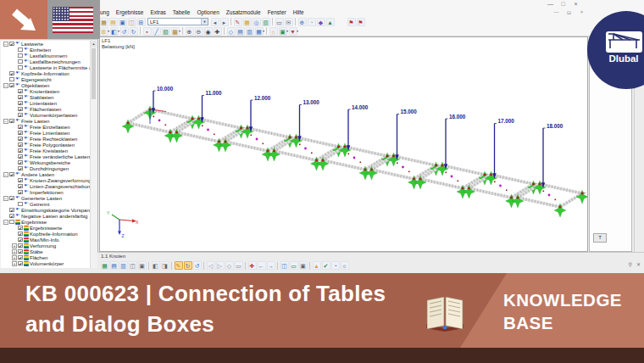  I want to click on view-z-icon: ▦, so click(259, 31).